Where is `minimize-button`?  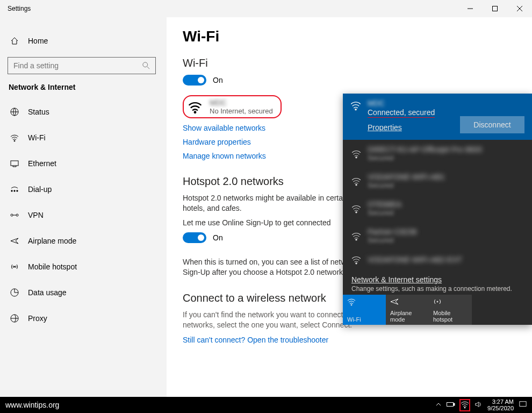 minimize-button is located at coordinates (470, 9).